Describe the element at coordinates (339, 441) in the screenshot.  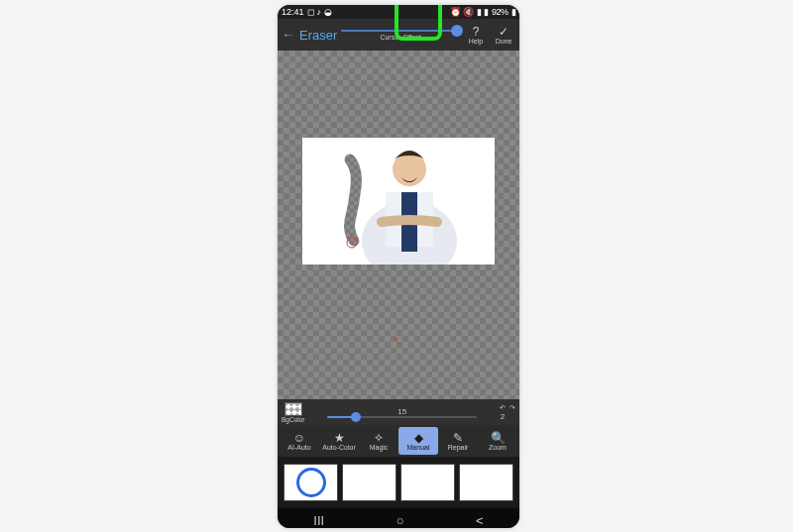
I see `tool-auto-color: ★ Auto-Color` at that location.